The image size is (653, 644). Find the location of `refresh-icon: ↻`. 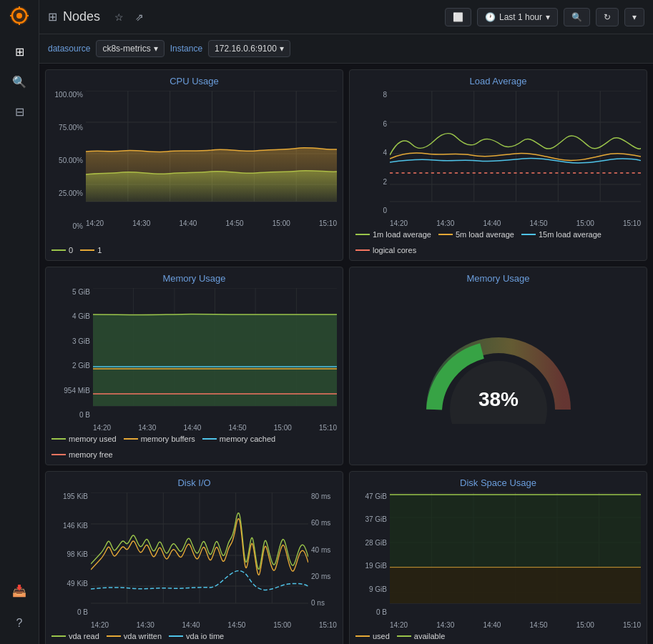

refresh-icon: ↻ is located at coordinates (607, 17).